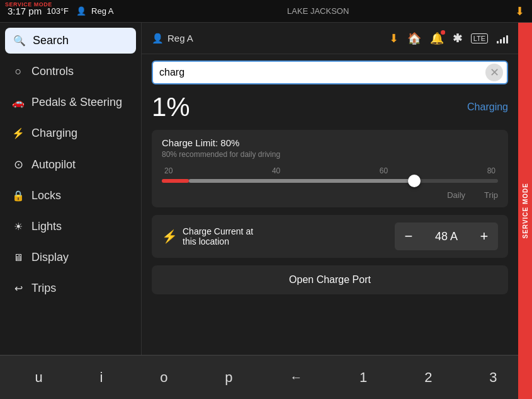 The image size is (532, 399). Describe the element at coordinates (71, 40) in the screenshot. I see `sidebar-item-search: 🔍 Search` at that location.